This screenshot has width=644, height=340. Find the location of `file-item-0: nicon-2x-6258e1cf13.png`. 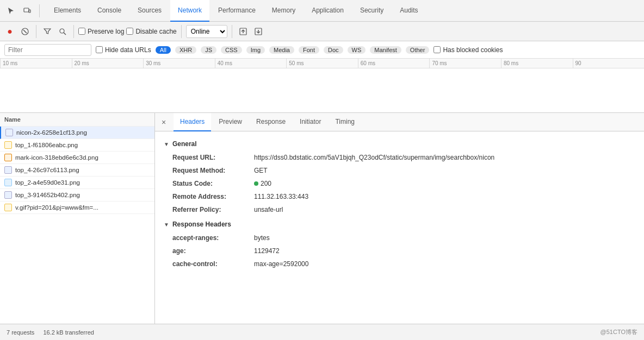

file-item-0: nicon-2x-6258e1cf13.png is located at coordinates (77, 133).